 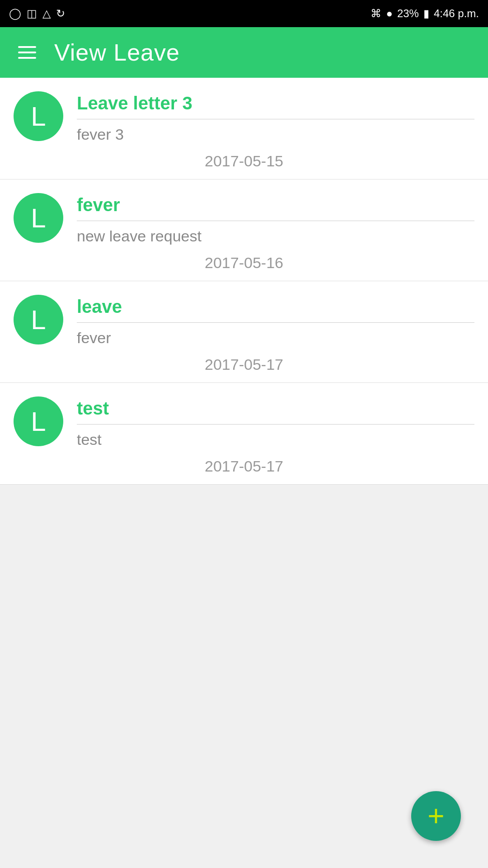 I want to click on wifi-icon: ⌘, so click(x=376, y=14).